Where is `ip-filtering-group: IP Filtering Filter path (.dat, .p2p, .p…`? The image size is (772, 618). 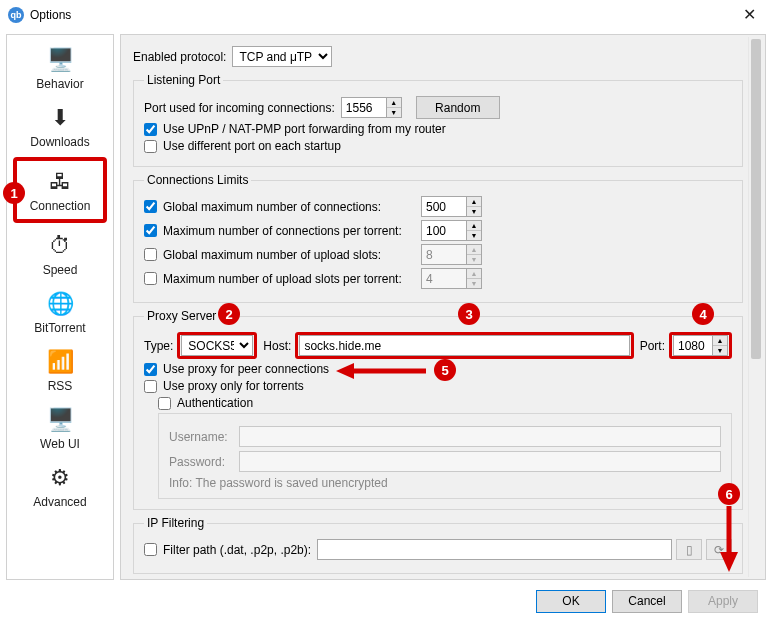
ip-filtering-group: IP Filtering Filter path (.dat, .p2p, .p… is located at coordinates (438, 545).